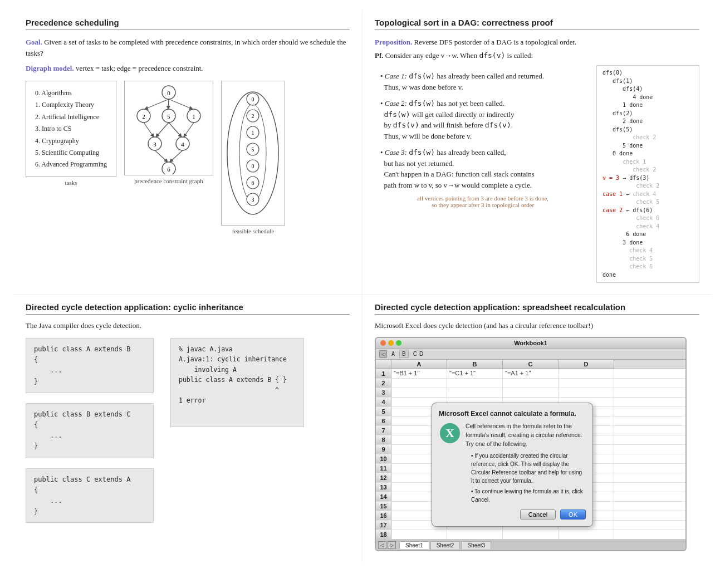 This screenshot has height=588, width=725. What do you see at coordinates (486, 81) in the screenshot?
I see `case1-bullet: • Case 1: dfs(w) has already been called…` at bounding box center [486, 81].